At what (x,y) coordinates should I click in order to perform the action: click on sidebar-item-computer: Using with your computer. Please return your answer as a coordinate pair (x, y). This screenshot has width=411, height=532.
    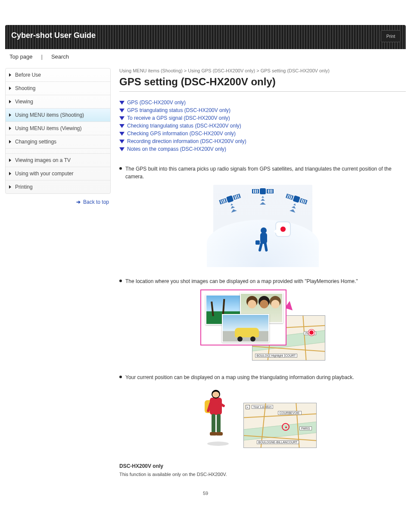
    Looking at the image, I should click on (58, 174).